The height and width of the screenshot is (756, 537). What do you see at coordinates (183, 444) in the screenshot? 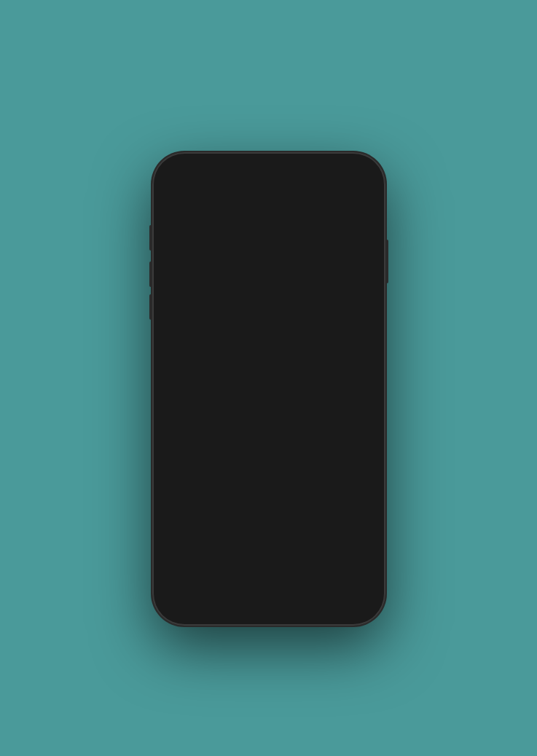
I see `timesheet-menu-icon` at bounding box center [183, 444].